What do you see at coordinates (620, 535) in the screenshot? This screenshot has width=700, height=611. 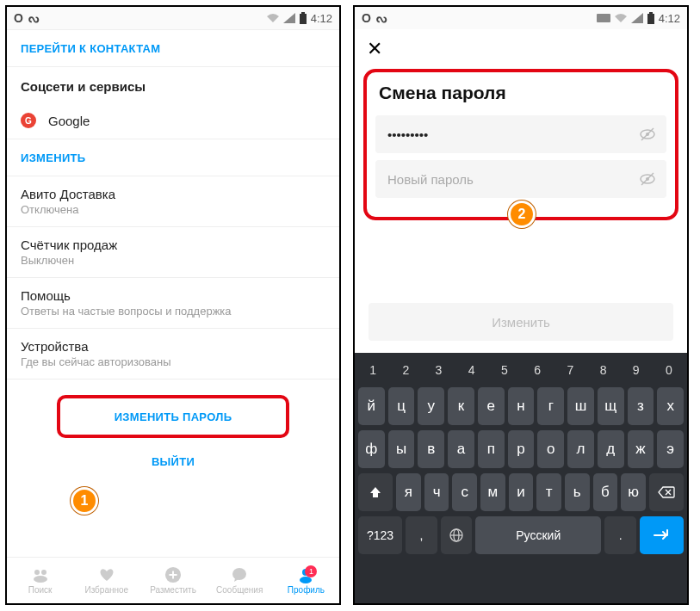 I see `period-key: .` at bounding box center [620, 535].